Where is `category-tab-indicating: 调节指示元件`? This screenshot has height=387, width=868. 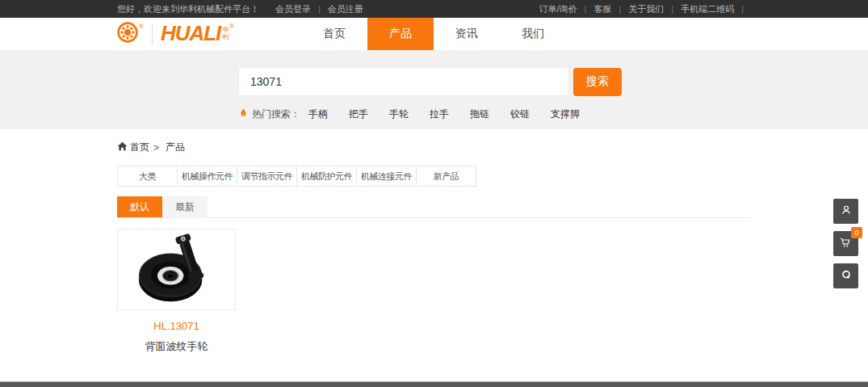
category-tab-indicating: 调节指示元件 is located at coordinates (266, 176).